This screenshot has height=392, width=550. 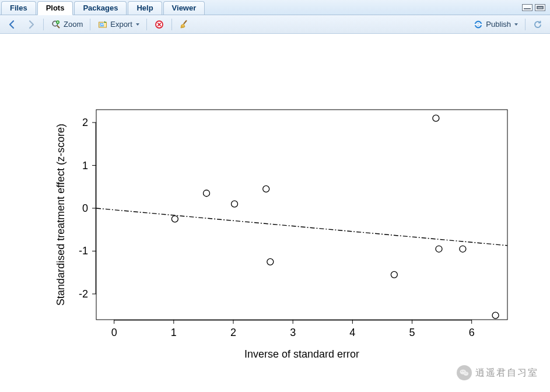 I want to click on x-tick-label: 4, so click(x=352, y=332).